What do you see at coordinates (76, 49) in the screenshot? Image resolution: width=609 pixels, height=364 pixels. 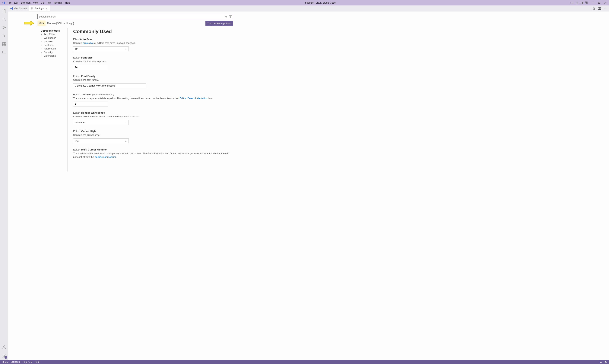 I see `select-value: off` at bounding box center [76, 49].